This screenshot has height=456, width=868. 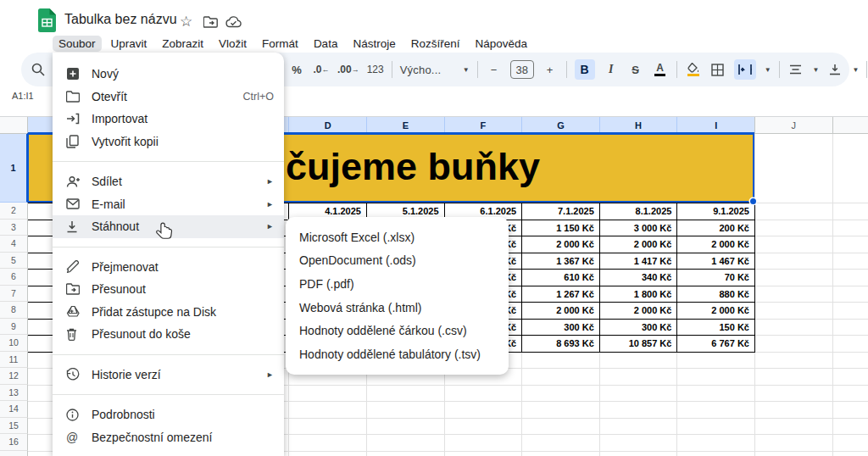 What do you see at coordinates (14, 294) in the screenshot?
I see `row-header-7: 7` at bounding box center [14, 294].